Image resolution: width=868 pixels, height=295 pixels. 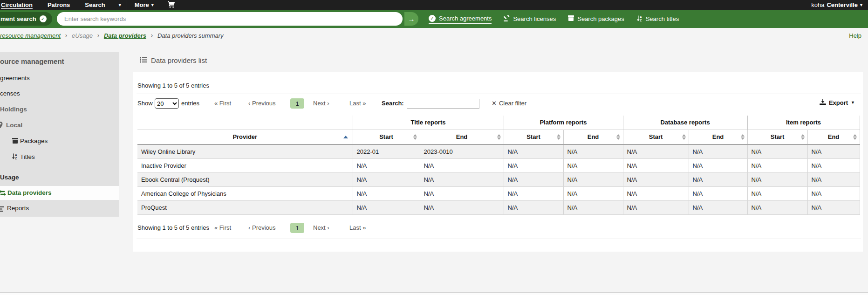 What do you see at coordinates (125, 35) in the screenshot?
I see `breadcrumb-link-data-providers: Data providers` at bounding box center [125, 35].